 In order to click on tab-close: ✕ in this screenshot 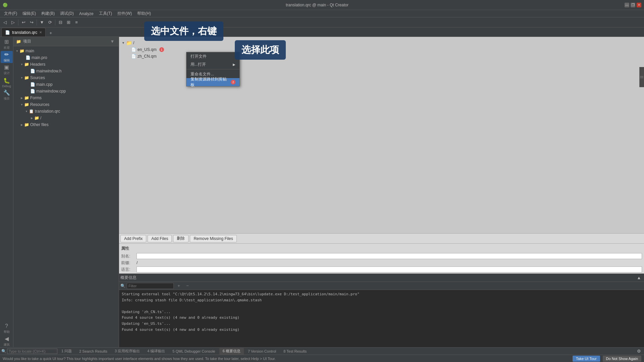, I will do `click(41, 32)`.